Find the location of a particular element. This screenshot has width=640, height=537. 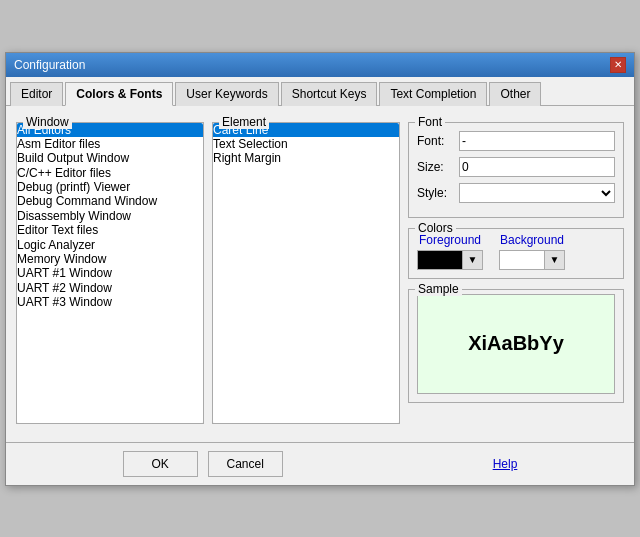

background-dropdown-btn: ▼ is located at coordinates (555, 260).